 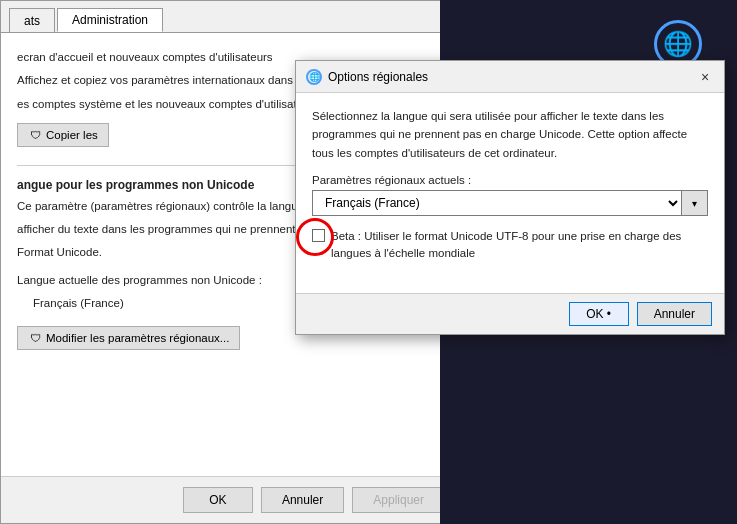 What do you see at coordinates (302, 500) in the screenshot?
I see `cancel-button-bg: Annuler` at bounding box center [302, 500].